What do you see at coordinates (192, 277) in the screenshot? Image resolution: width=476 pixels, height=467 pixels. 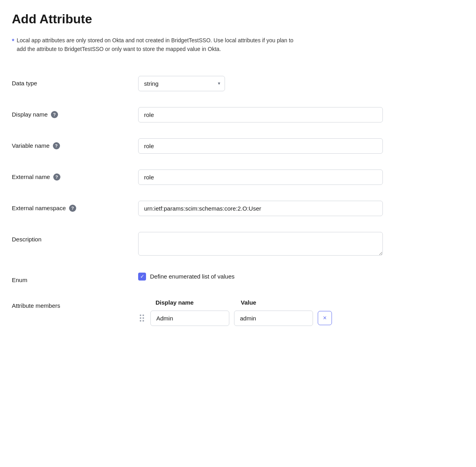 I see `enum-checkbox-label: Define enumerated list of values` at bounding box center [192, 277].